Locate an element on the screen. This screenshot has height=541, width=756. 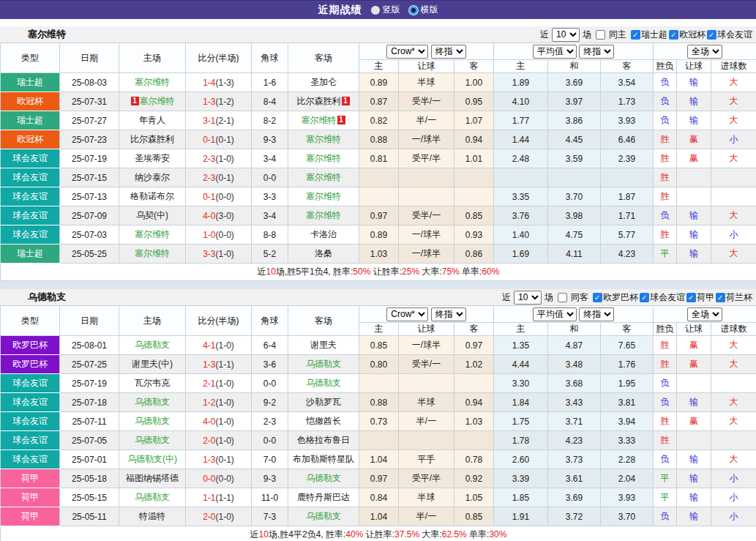
away-team-cell: 卡洛治 is located at coordinates (323, 235).